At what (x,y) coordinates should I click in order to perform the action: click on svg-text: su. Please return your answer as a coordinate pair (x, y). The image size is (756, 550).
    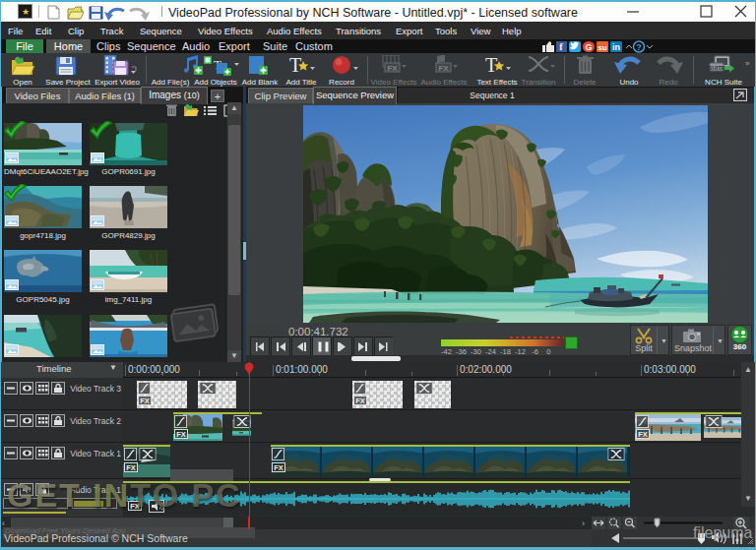
    Looking at the image, I should click on (602, 47).